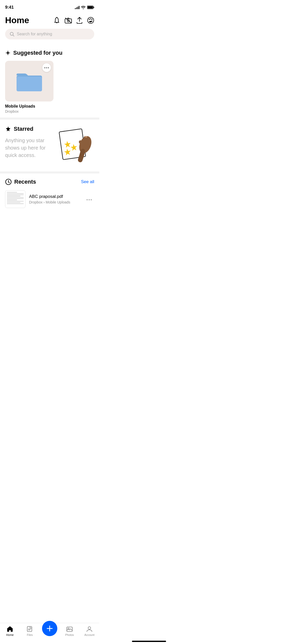 The height and width of the screenshot is (644, 298). What do you see at coordinates (29, 81) in the screenshot?
I see `folder-thumbnail` at bounding box center [29, 81].